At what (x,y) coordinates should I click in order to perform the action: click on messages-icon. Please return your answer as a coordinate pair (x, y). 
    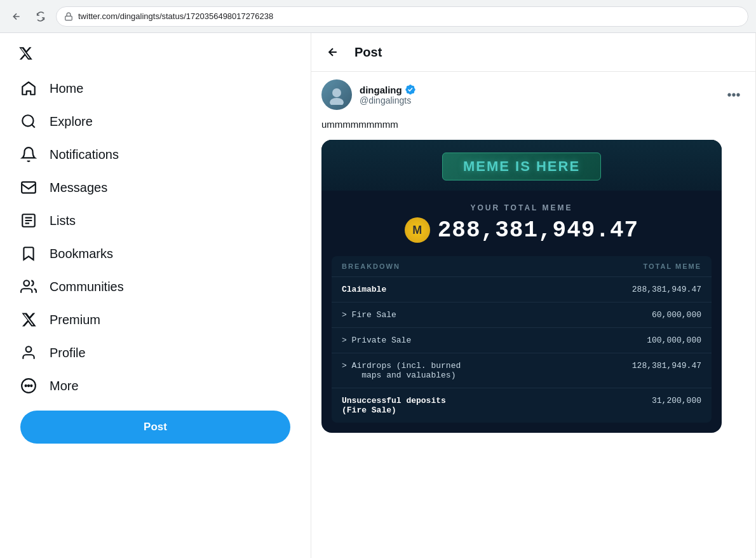
    Looking at the image, I should click on (29, 187).